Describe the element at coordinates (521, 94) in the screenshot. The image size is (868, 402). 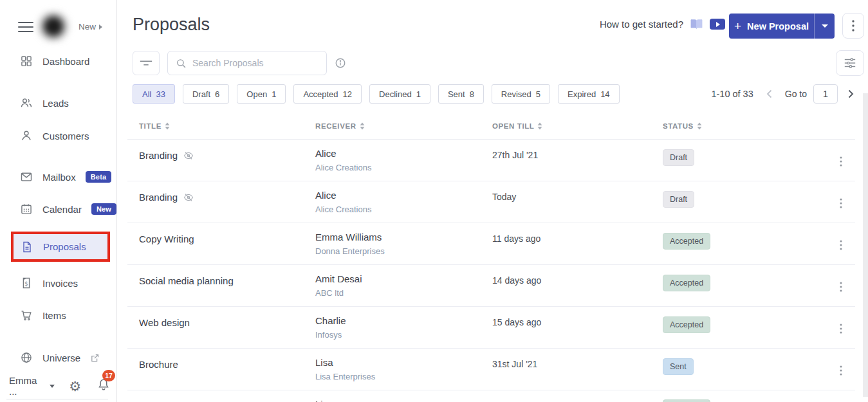
I see `tab-revised: Revised5` at that location.